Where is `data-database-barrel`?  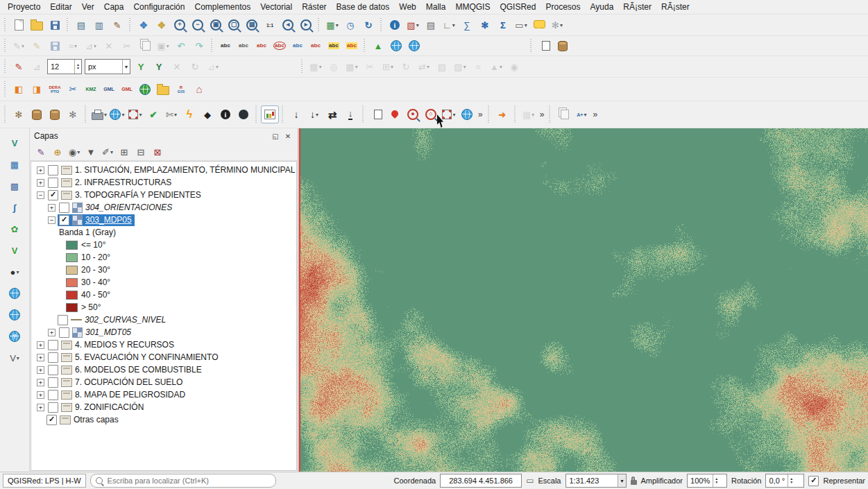
data-database-barrel is located at coordinates (55, 114).